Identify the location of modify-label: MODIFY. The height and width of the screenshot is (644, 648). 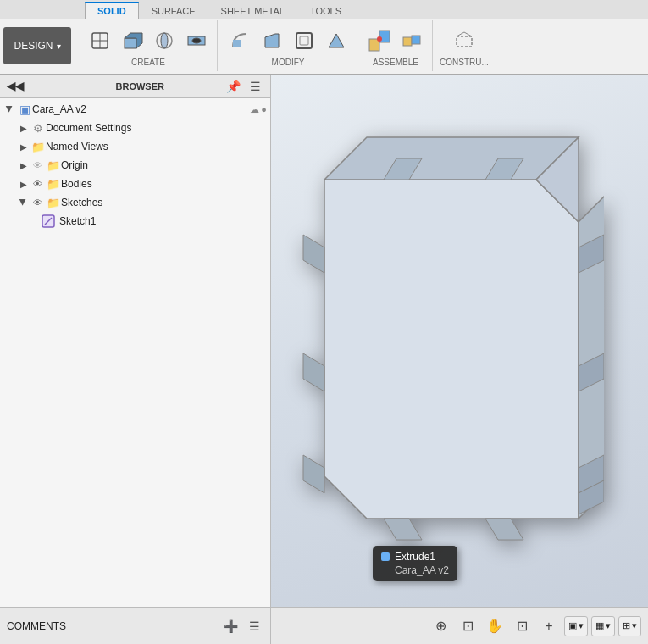
(288, 63).